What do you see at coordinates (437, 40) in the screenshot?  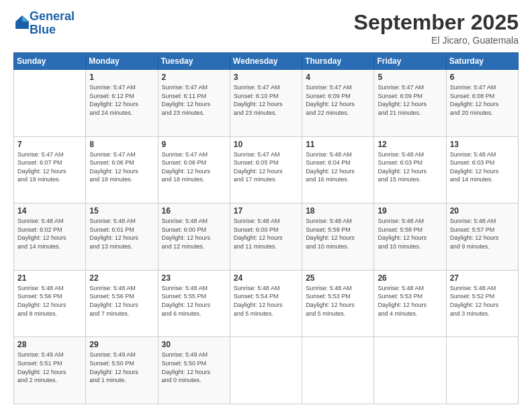 I see `location: El Jicaro, Guatemala` at bounding box center [437, 40].